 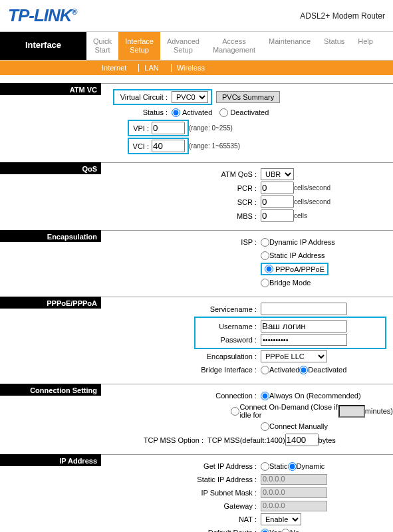 I want to click on header: TP-LINK® ADSL2+ Modem Router, so click(x=197, y=16).